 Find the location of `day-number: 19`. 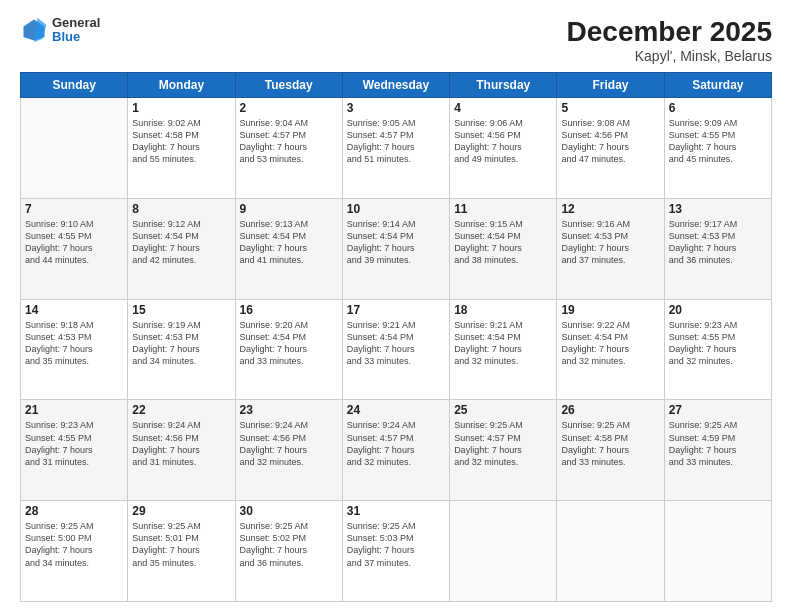

day-number: 19 is located at coordinates (610, 310).